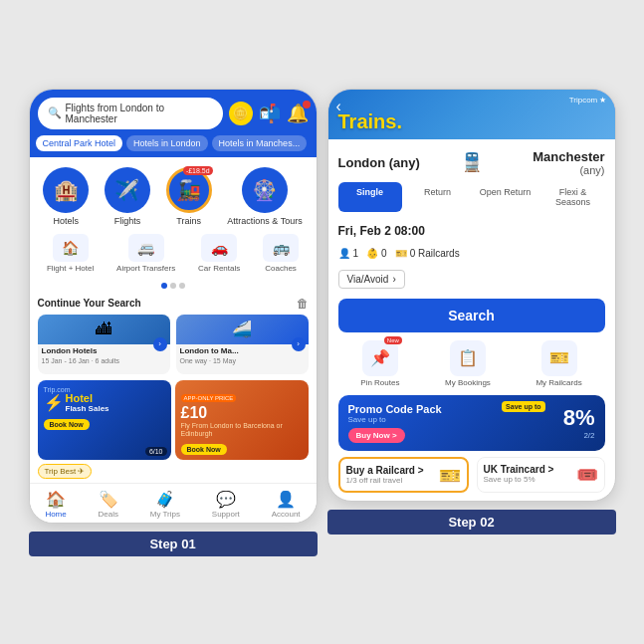 Image resolution: width=644 pixels, height=644 pixels. Describe the element at coordinates (579, 418) in the screenshot. I see `promo-percent: 8%` at that location.